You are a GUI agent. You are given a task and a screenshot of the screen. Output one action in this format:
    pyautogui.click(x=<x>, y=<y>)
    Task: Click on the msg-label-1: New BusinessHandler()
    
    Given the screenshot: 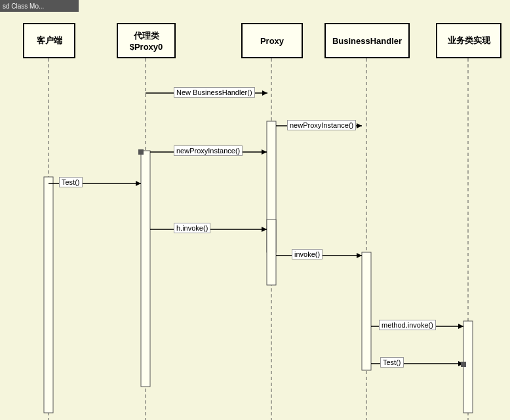 What is the action you would take?
    pyautogui.click(x=214, y=92)
    